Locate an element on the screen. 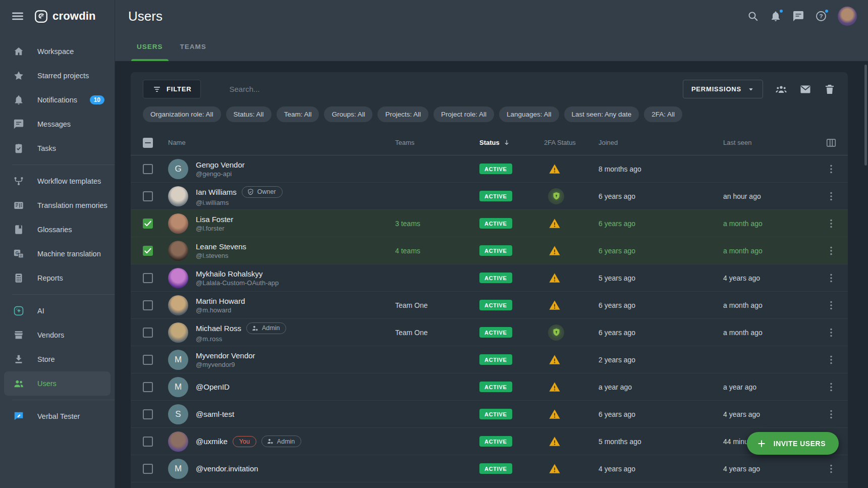 The image size is (868, 488). sidebar-item-verbal-tester: Verbal Tester is located at coordinates (58, 416).